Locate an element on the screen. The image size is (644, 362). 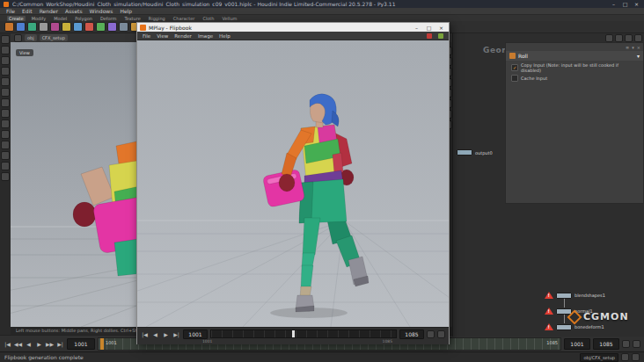
menu-render: Render is located at coordinates (49, 11).